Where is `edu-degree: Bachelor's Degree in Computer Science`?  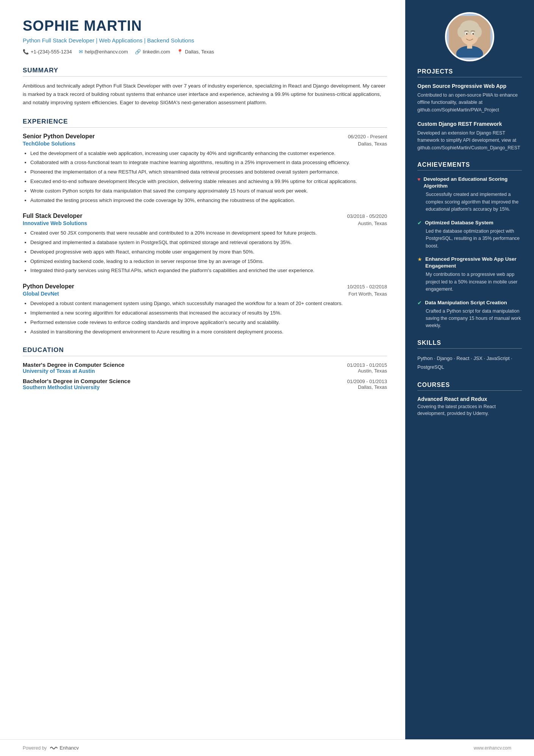 edu-degree: Bachelor's Degree in Computer Science is located at coordinates (77, 381).